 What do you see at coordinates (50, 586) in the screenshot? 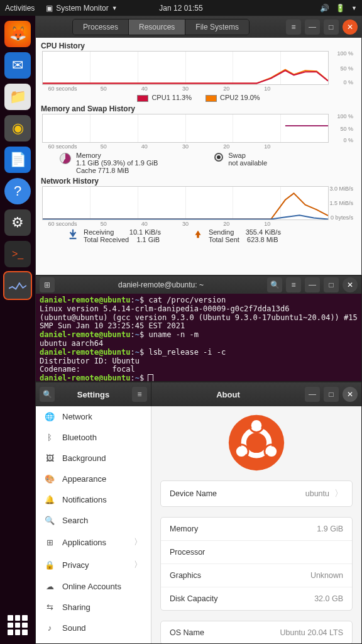
I see `cloud-icon: ☁` at bounding box center [50, 586].